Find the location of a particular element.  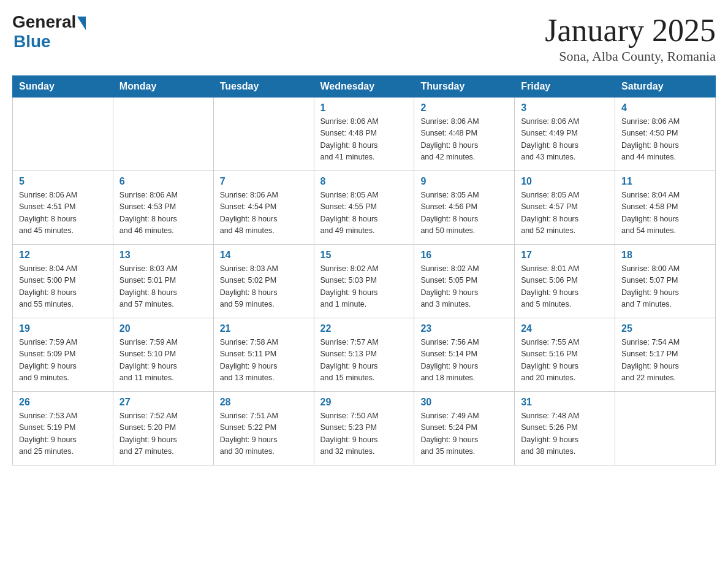

day-number: 19 is located at coordinates (63, 329).